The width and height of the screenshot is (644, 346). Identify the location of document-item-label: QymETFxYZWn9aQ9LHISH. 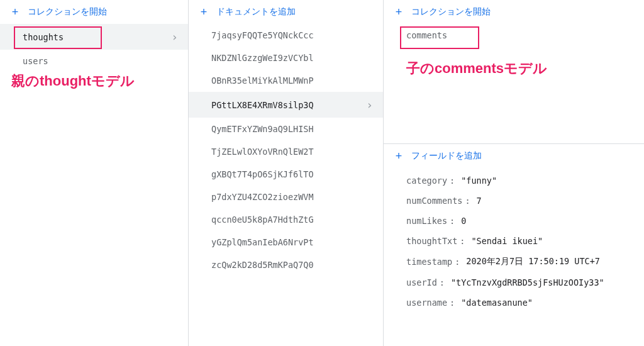
(292, 129).